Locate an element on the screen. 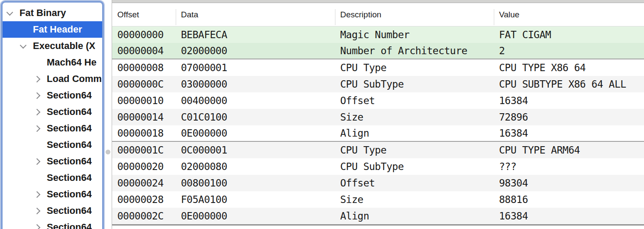 The image size is (644, 229). value-cell: ??? is located at coordinates (569, 167).